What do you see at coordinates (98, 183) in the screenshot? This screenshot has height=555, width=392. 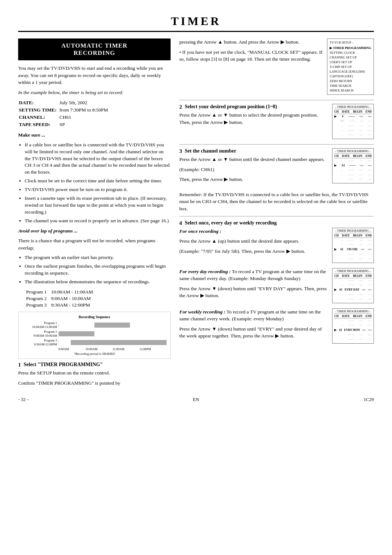 I see `make-sure-list: If a cable box or satellite box is conne…` at bounding box center [98, 183].